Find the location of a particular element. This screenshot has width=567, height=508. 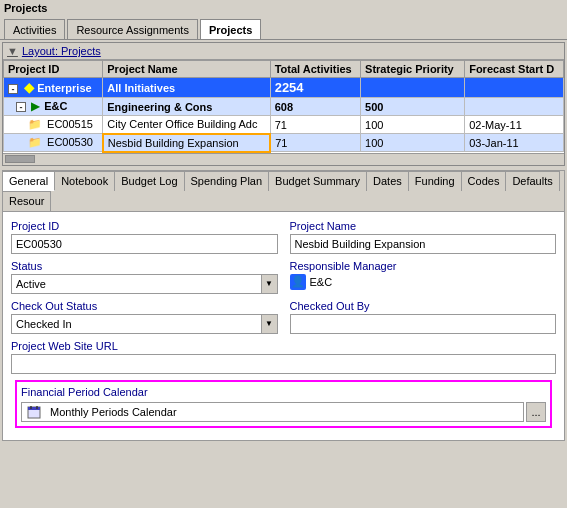

row-project-id: 📁 EC00515 is located at coordinates (54, 125).